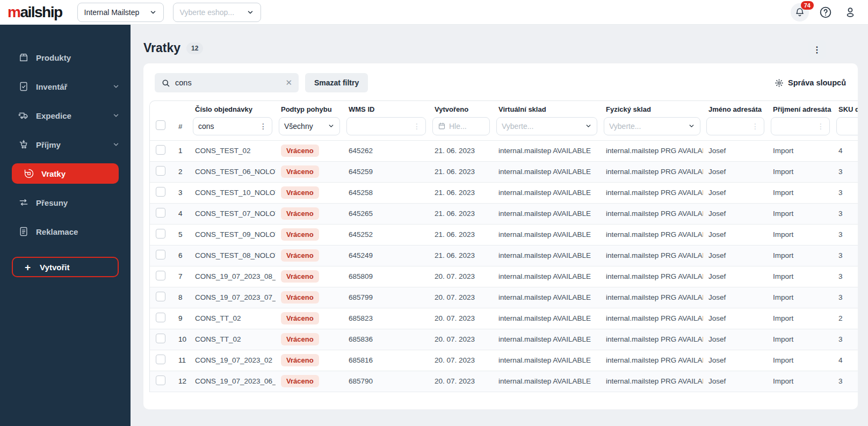  What do you see at coordinates (381, 126) in the screenshot?
I see `wms-id-filter-input` at bounding box center [381, 126].